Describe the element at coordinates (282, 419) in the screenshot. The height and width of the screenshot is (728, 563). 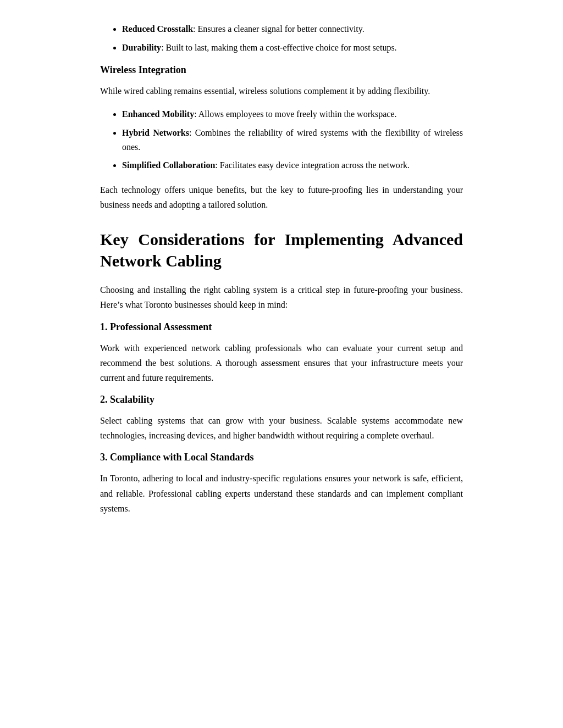
I see `consideration-2: 2. Scalability Select cabling systems th…` at that location.